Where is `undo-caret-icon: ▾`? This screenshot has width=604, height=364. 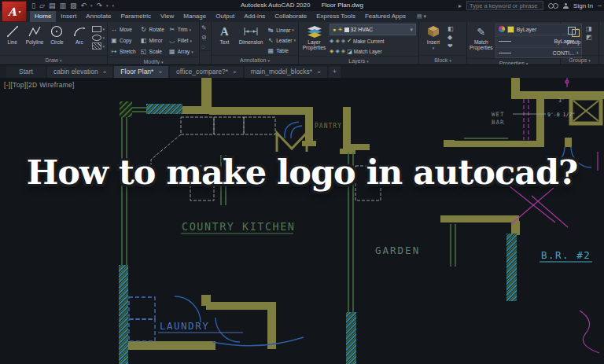
undo-caret-icon: ▾ is located at coordinates (91, 6).